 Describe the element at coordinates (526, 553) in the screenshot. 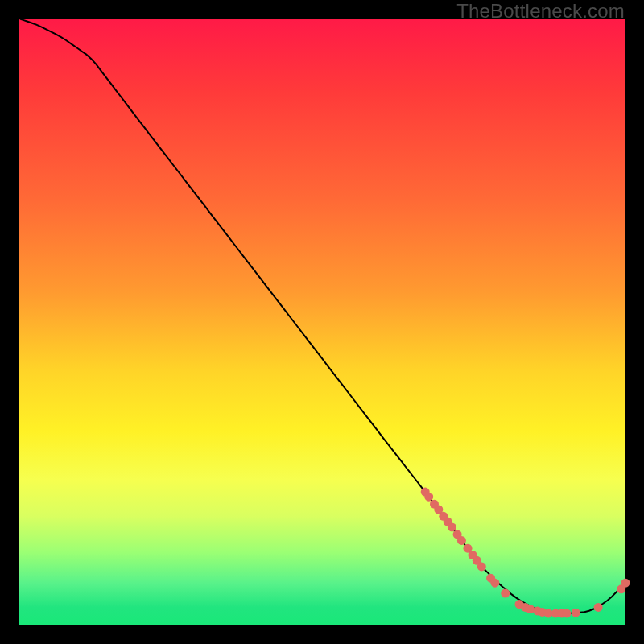

I see `data-points` at that location.